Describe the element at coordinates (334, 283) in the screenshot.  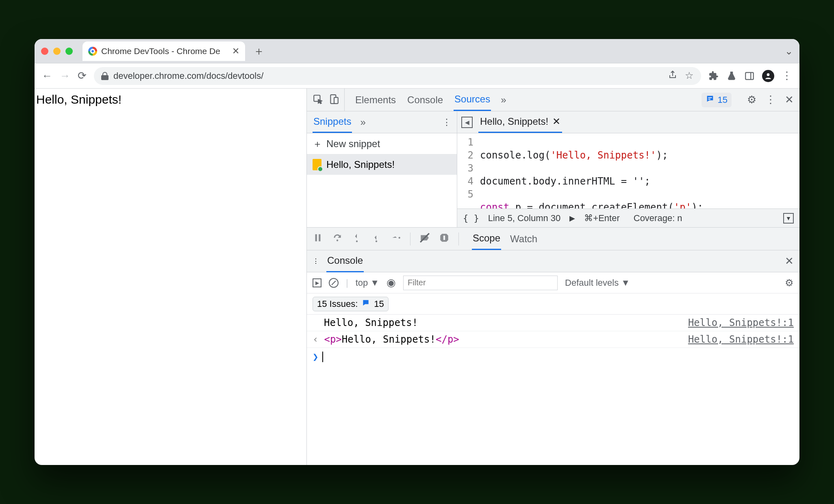
I see `clear-console-icon` at that location.